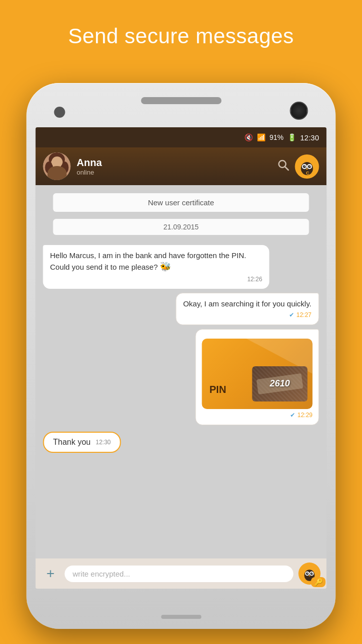  I want to click on plus-button: +, so click(51, 574).